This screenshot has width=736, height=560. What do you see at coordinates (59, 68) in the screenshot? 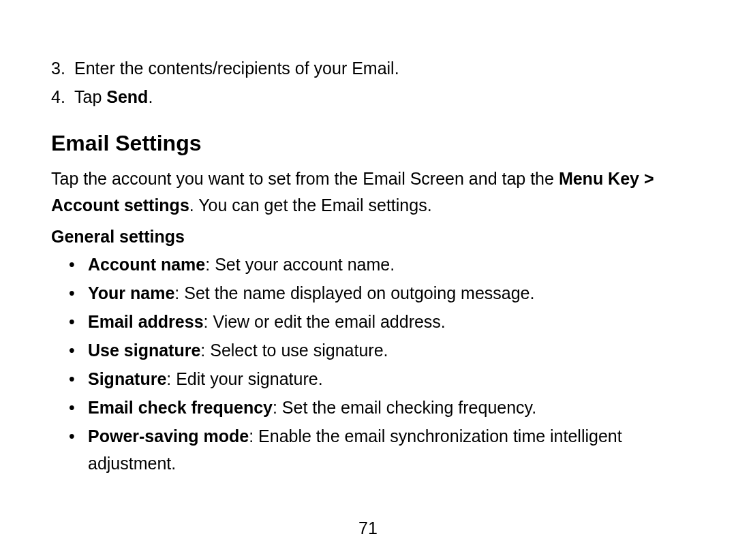
I see `item-number: 3.` at bounding box center [59, 68].